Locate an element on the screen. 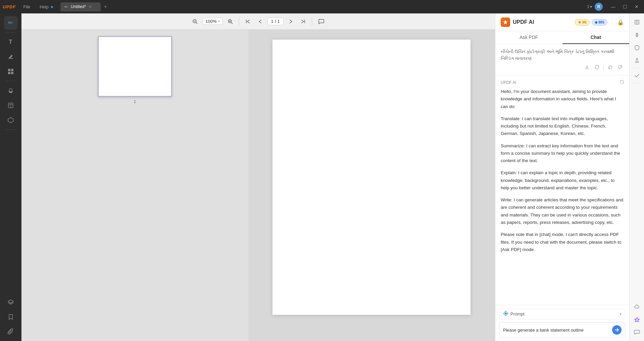 This screenshot has width=644, height=341. ai-response-label: UPDF AI is located at coordinates (562, 83).